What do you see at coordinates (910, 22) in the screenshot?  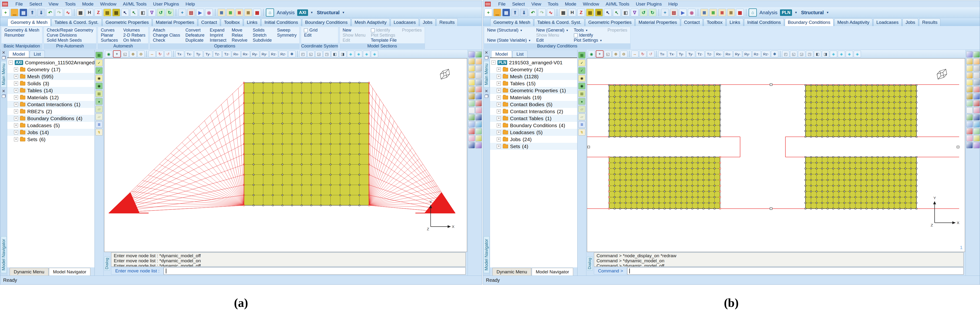 I see `tab-jobs: Jobs` at bounding box center [910, 22].